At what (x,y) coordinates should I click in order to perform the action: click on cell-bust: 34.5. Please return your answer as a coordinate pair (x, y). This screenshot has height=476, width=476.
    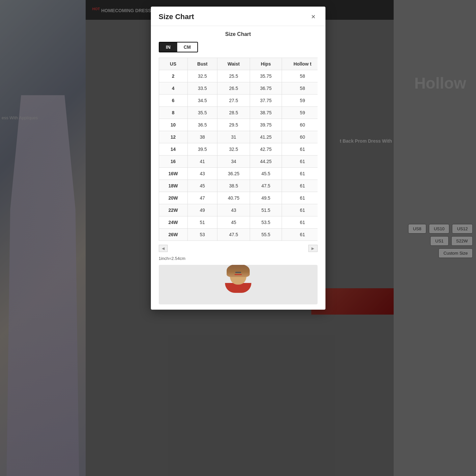
    Looking at the image, I should click on (202, 101).